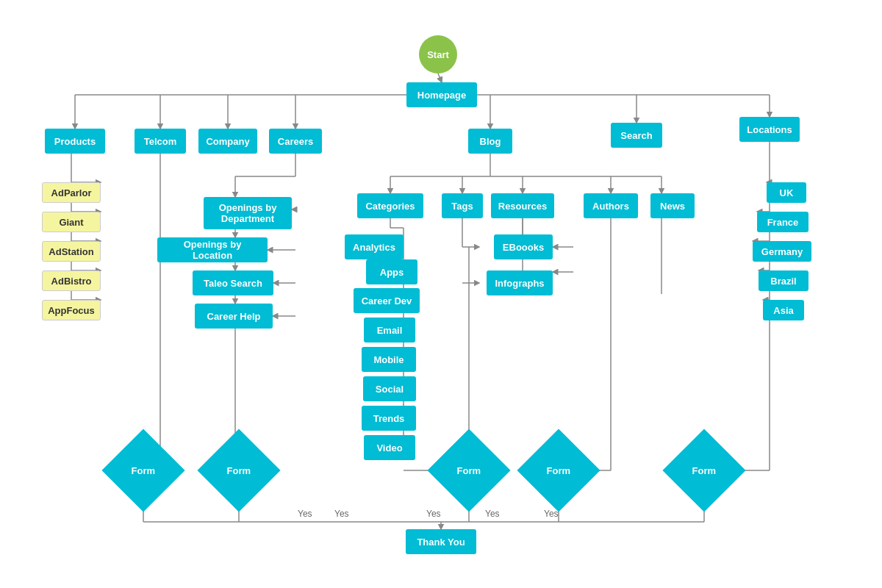 The width and height of the screenshot is (882, 588). Describe the element at coordinates (71, 193) in the screenshot. I see `node-adparlor: AdParlor` at that location.